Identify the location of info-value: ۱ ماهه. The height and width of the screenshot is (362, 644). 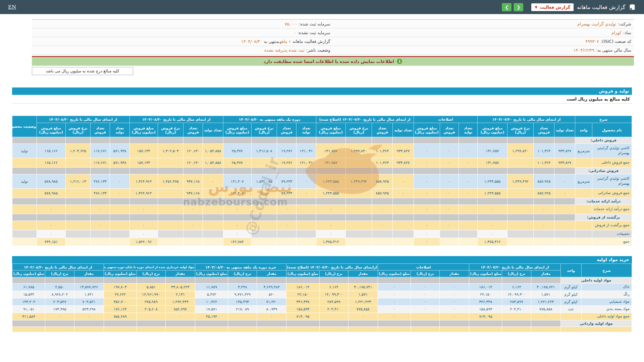
(285, 42).